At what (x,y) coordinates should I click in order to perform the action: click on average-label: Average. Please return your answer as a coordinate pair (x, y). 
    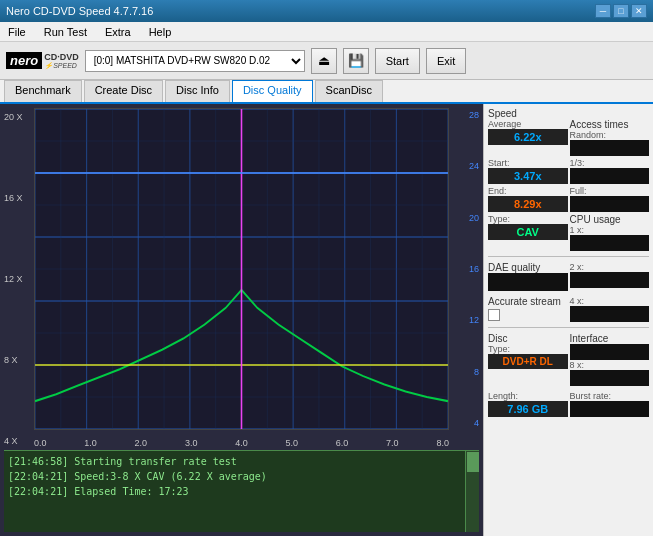
    Looking at the image, I should click on (528, 124).